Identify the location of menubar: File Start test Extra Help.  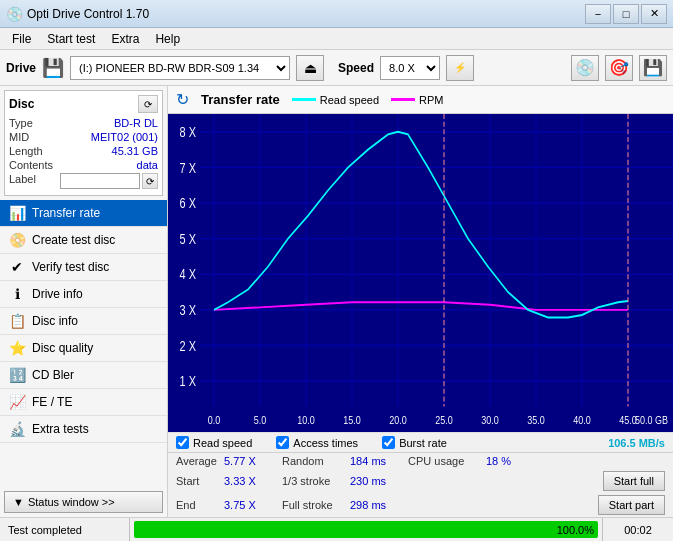
(336, 39).